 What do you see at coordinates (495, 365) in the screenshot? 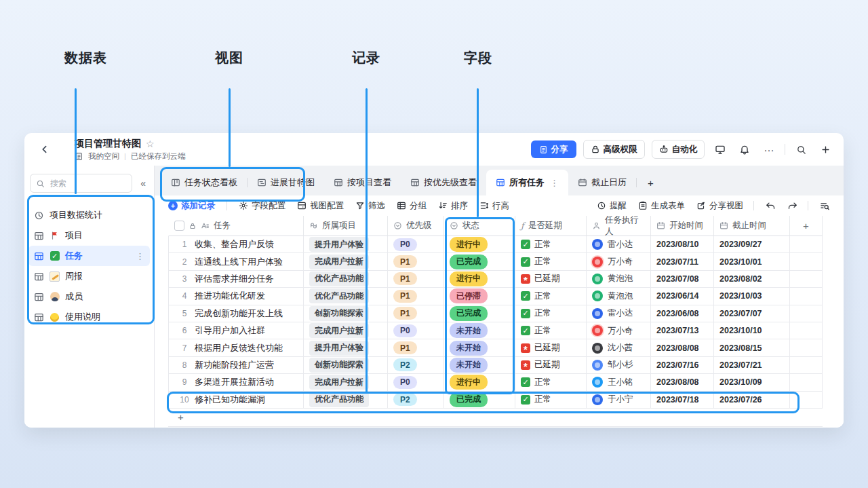
I see `table-row: 8新功能阶段推广运营 创新功能探索 P2 未开始 已延期 邹小杉 2023/07…` at bounding box center [495, 365].